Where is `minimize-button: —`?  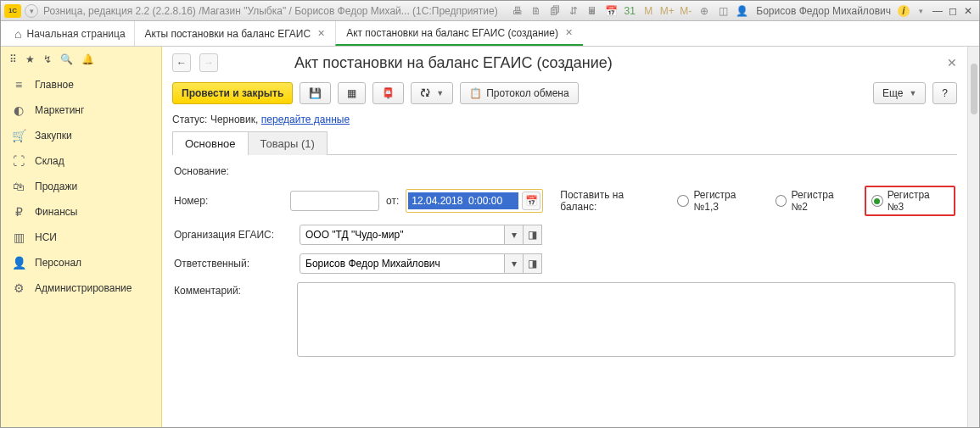
minimize-button: — is located at coordinates (938, 11).